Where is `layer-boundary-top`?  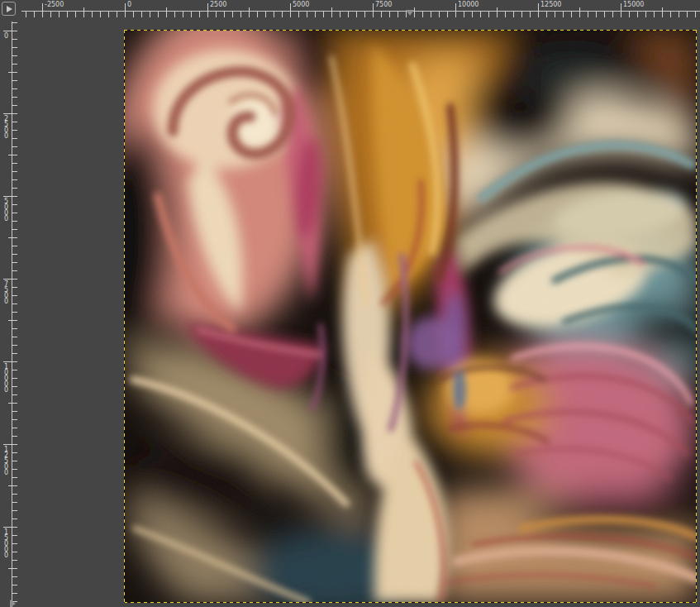
layer-boundary-top is located at coordinates (410, 30).